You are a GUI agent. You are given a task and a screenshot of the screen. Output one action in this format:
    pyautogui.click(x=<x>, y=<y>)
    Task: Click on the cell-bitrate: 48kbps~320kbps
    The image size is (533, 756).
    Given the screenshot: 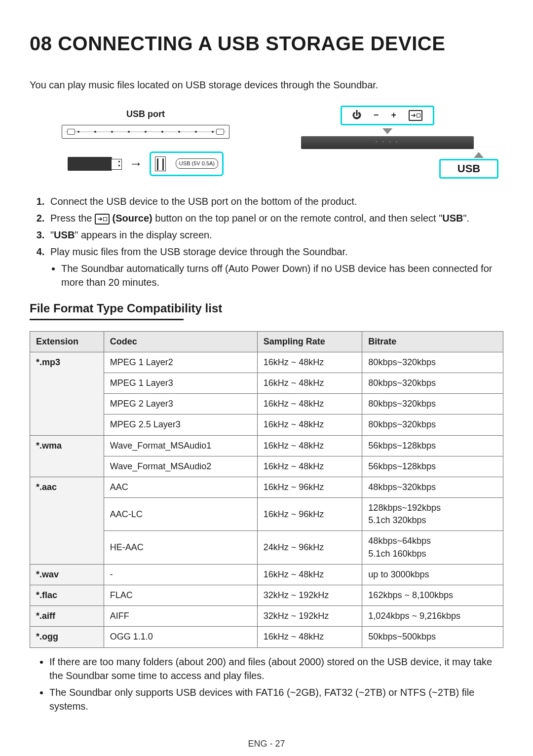 What is the action you would take?
    pyautogui.click(x=433, y=487)
    